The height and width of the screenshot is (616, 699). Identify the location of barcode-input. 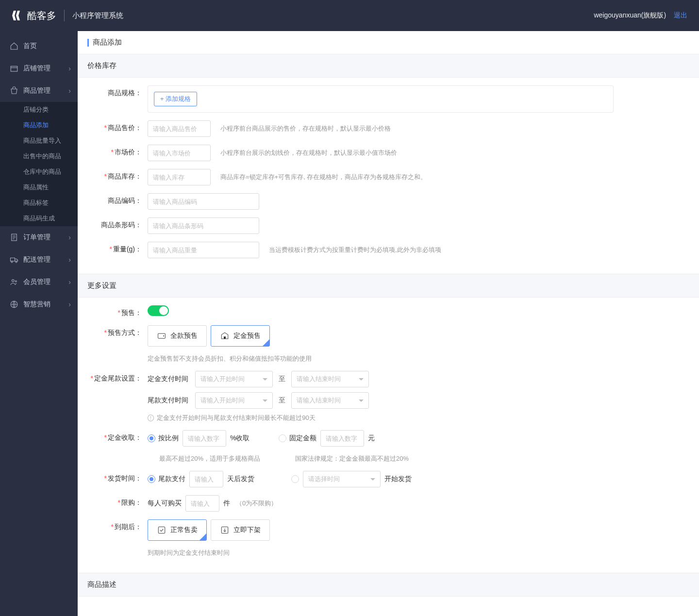
(203, 226).